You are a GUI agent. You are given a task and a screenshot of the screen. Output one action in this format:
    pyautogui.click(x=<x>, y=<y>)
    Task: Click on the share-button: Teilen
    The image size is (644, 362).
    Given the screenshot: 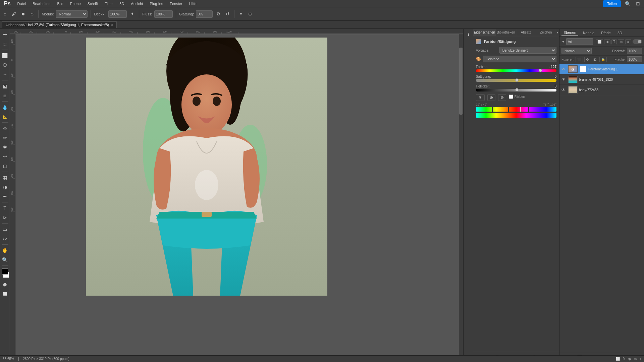 What is the action you would take?
    pyautogui.click(x=612, y=4)
    